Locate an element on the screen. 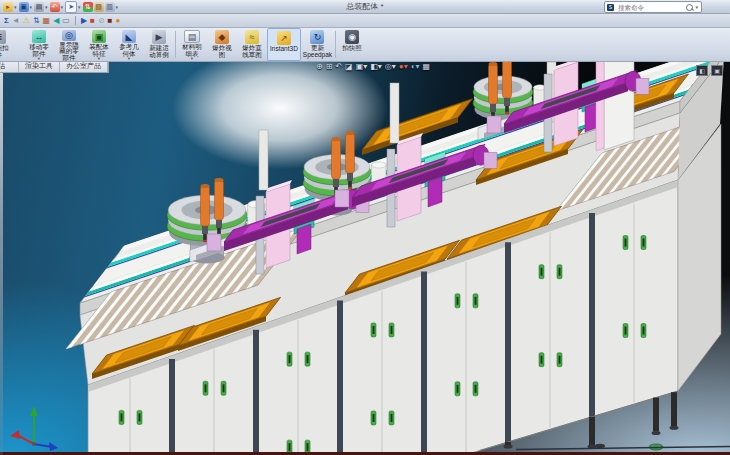 The height and width of the screenshot is (455, 730). display-style-icon: ◧▾ is located at coordinates (376, 67).